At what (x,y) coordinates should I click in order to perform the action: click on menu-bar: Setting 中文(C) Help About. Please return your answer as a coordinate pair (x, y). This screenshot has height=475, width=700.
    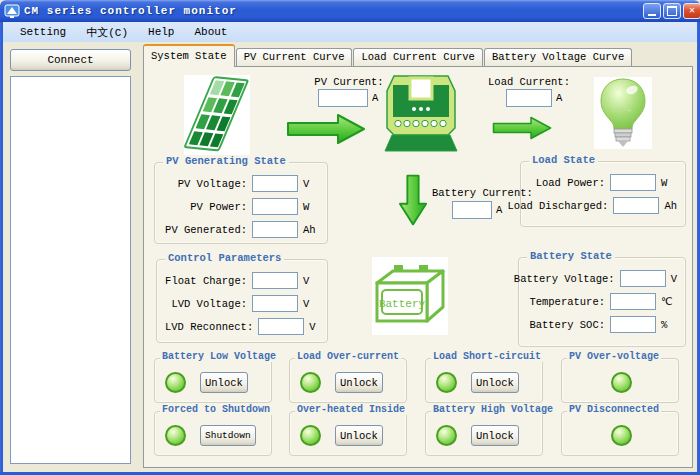
    Looking at the image, I should click on (350, 32).